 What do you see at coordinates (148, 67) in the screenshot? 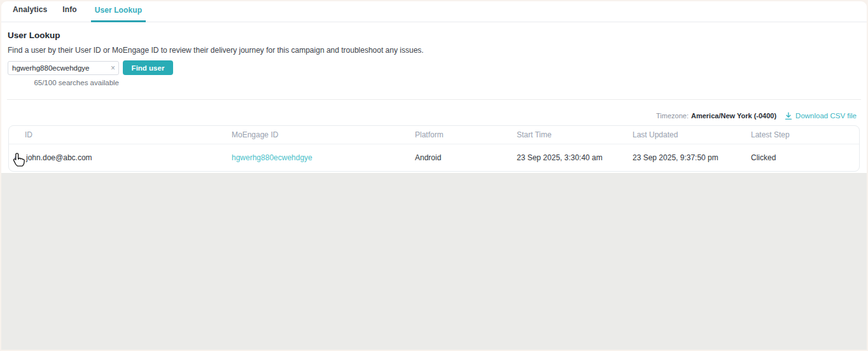
I see `find-user-button: Find user` at bounding box center [148, 67].